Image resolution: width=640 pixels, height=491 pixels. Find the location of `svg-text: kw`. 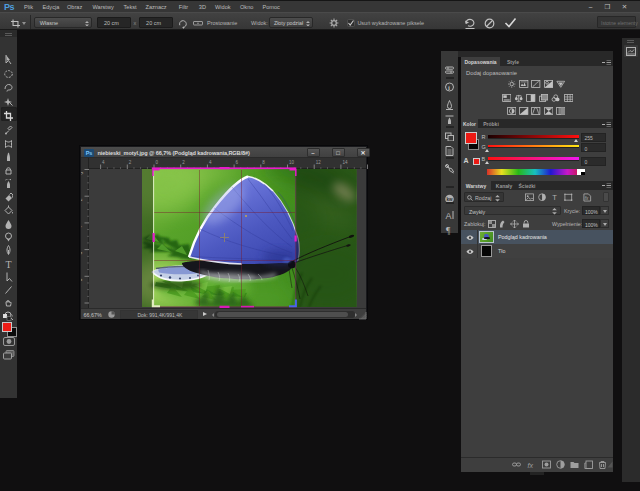

svg-text: kw is located at coordinates (450, 200).